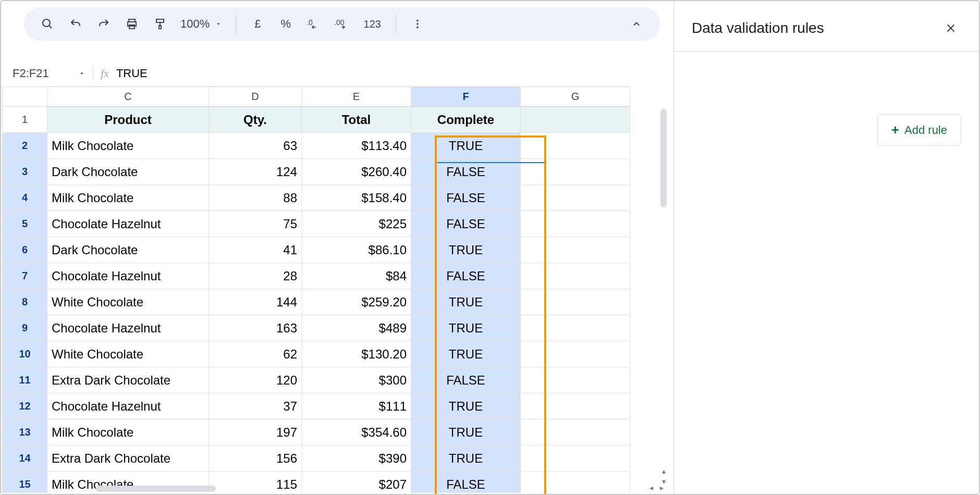 This screenshot has height=495, width=980. I want to click on row-header: 5, so click(25, 224).